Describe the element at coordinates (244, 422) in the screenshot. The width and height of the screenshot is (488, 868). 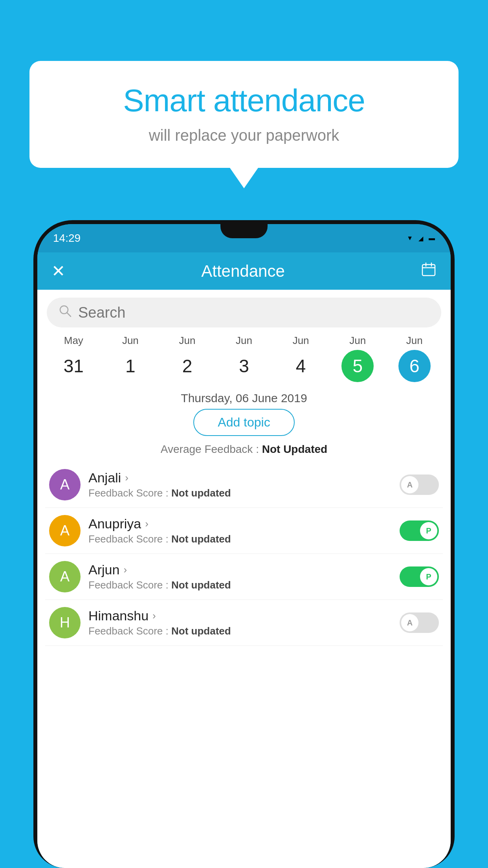
I see `add-topic-button: Add topic` at that location.